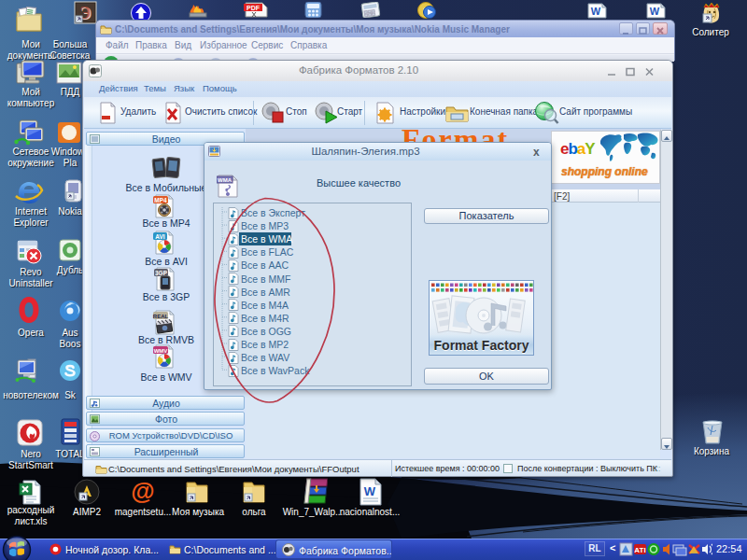 The image size is (747, 560). What do you see at coordinates (162, 273) in the screenshot?
I see `svg-text: 3GP` at bounding box center [162, 273].